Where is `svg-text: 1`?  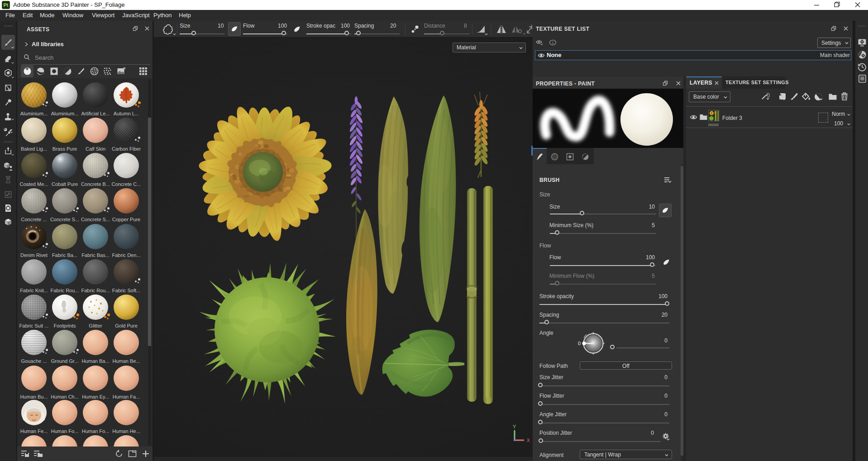
svg-text: 1 is located at coordinates (553, 43).